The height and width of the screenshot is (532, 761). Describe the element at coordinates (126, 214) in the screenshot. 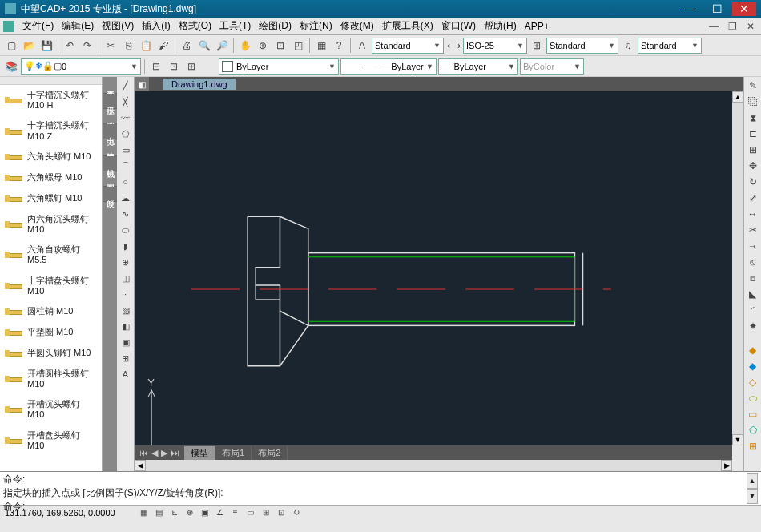

I see `spline-icon: ∿` at that location.